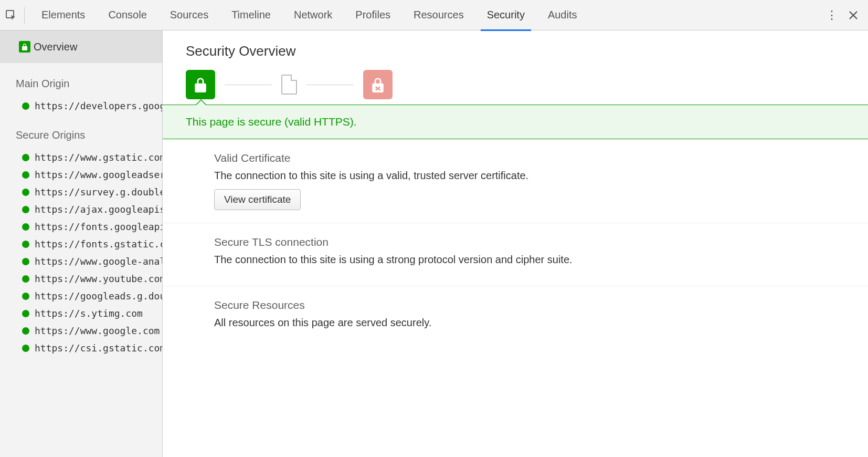 Image resolution: width=868 pixels, height=457 pixels. What do you see at coordinates (530, 259) in the screenshot?
I see `detail-desc: The connection to this site is using a s…` at bounding box center [530, 259].